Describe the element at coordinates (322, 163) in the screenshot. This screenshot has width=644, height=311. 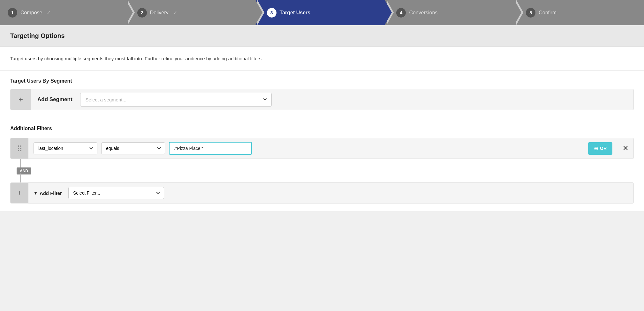
I see `and-connector` at that location.